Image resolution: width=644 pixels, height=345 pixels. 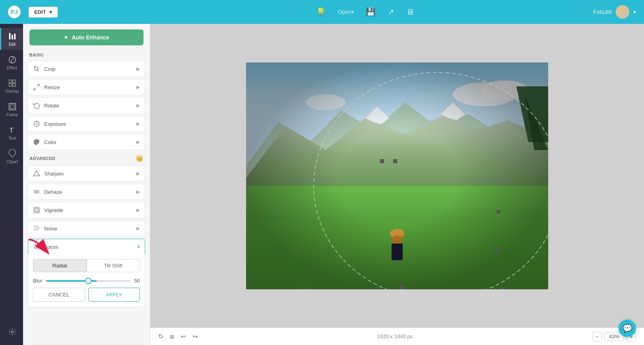 I want to click on effect-icon, so click(x=12, y=60).